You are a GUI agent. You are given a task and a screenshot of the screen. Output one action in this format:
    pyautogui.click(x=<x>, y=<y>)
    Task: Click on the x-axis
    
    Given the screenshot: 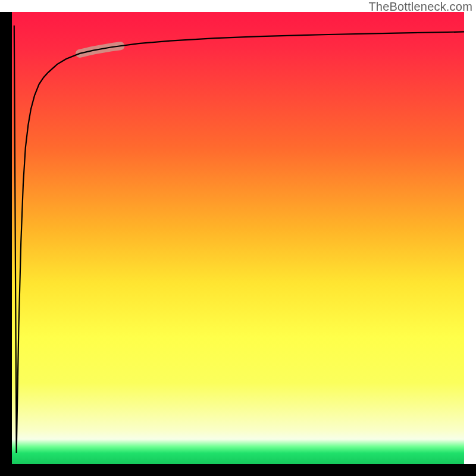 What is the action you would take?
    pyautogui.click(x=238, y=470)
    